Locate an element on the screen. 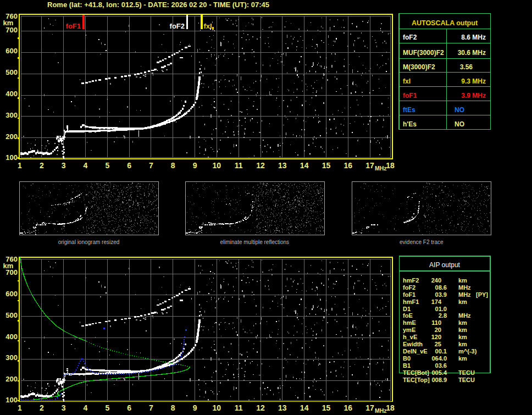 The image size is (532, 415). svg-text: 08.6 is located at coordinates (441, 287).